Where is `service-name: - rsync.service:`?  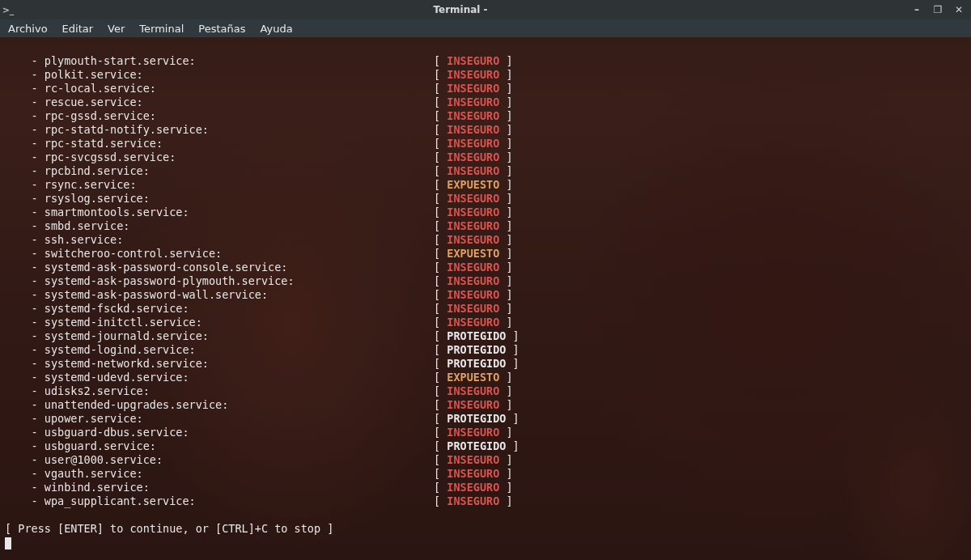
service-name: - rsync.service: is located at coordinates (219, 185).